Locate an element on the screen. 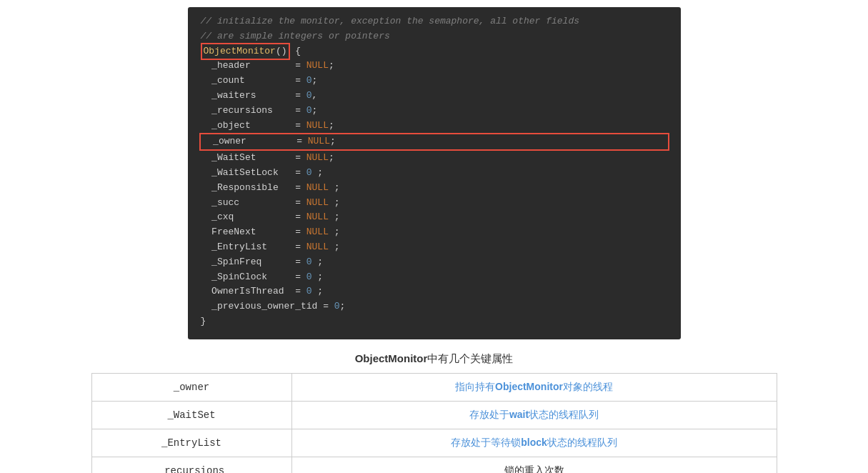 Image resolution: width=868 pixels, height=473 pixels. constructor-highlight: ObjectMonitor() is located at coordinates (246, 51).